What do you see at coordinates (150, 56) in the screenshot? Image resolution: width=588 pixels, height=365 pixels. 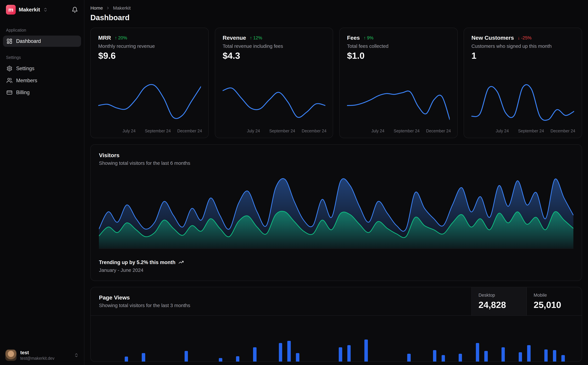 I see `stat-value: $9.6` at bounding box center [150, 56].